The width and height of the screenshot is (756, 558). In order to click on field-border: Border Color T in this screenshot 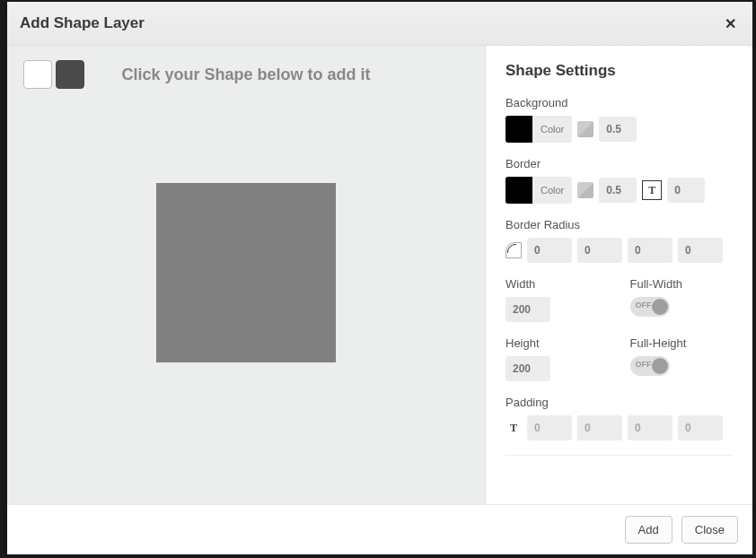, I will do `click(620, 180)`.